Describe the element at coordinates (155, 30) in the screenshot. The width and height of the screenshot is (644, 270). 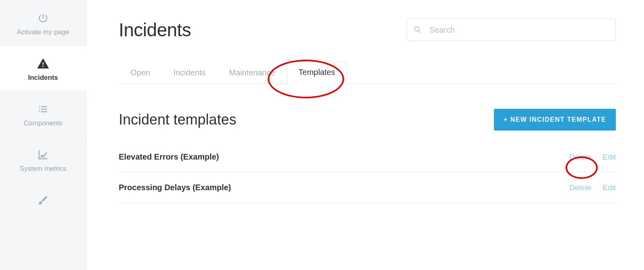
I see `page-title: Incidents` at that location.